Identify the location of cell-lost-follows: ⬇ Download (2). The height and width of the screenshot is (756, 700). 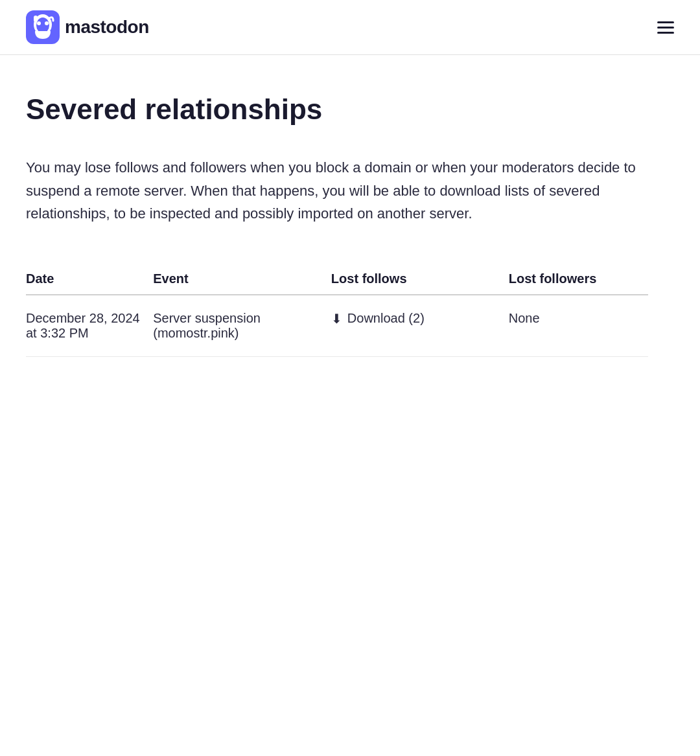
(420, 326).